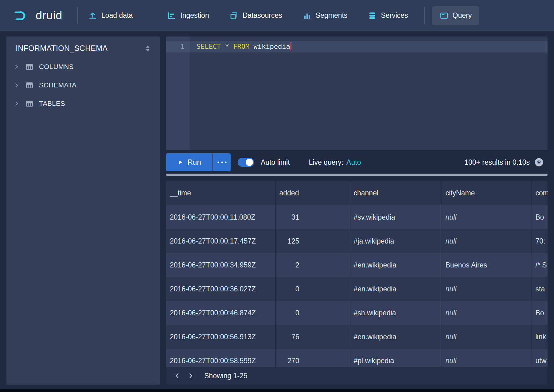 The image size is (554, 392). Describe the element at coordinates (396, 313) in the screenshot. I see `cell-channel: #sh.wikipedia` at that location.